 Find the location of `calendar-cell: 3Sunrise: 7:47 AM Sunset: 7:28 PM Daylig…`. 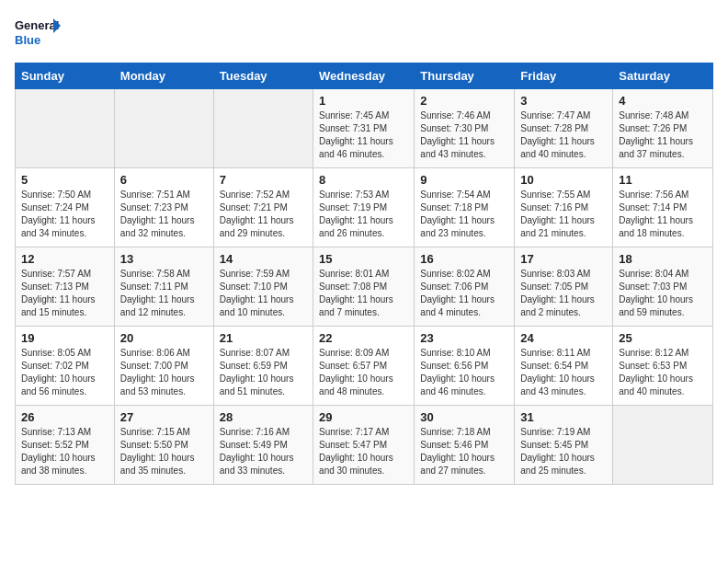

calendar-cell: 3Sunrise: 7:47 AM Sunset: 7:28 PM Daylig… is located at coordinates (564, 129).